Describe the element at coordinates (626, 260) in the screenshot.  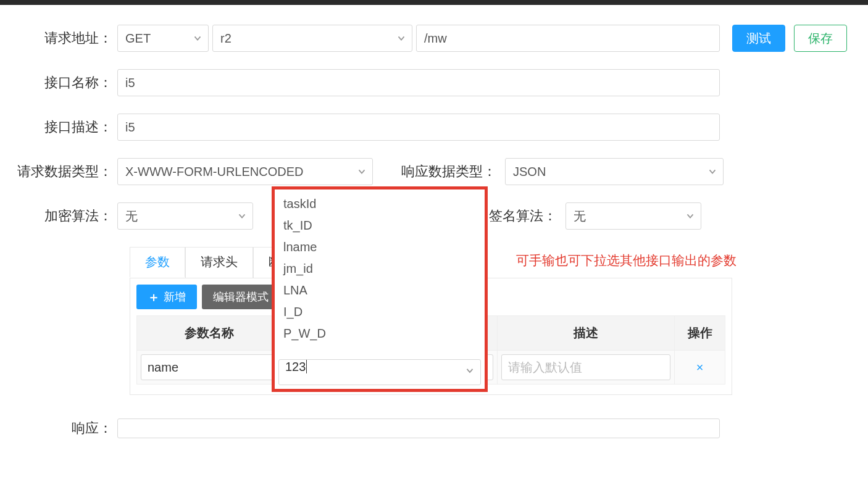
I see `annotation-text: 可手输也可下拉选其他接口输出的参数` at that location.